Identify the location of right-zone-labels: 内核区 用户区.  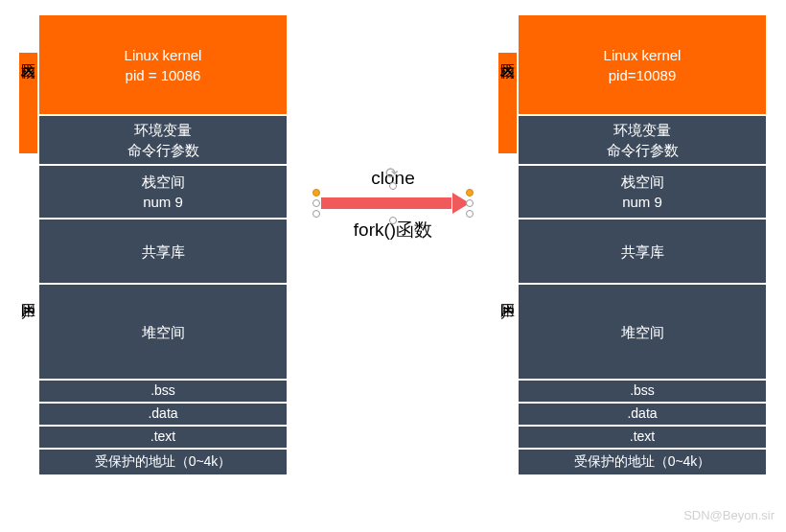
(508, 270).